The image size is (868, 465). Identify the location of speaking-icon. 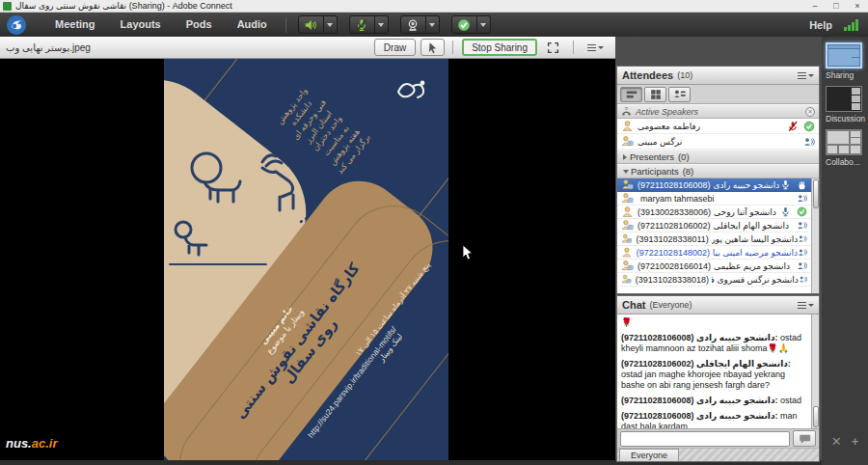
(809, 142).